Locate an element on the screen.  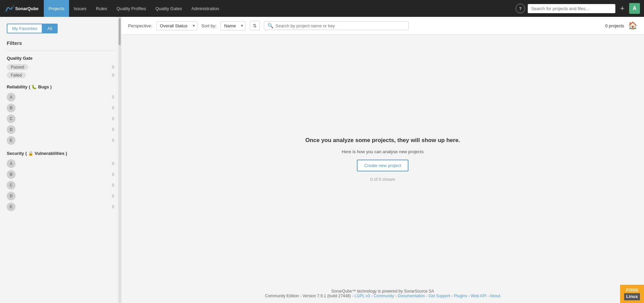
security-grade-E: E is located at coordinates (11, 207).